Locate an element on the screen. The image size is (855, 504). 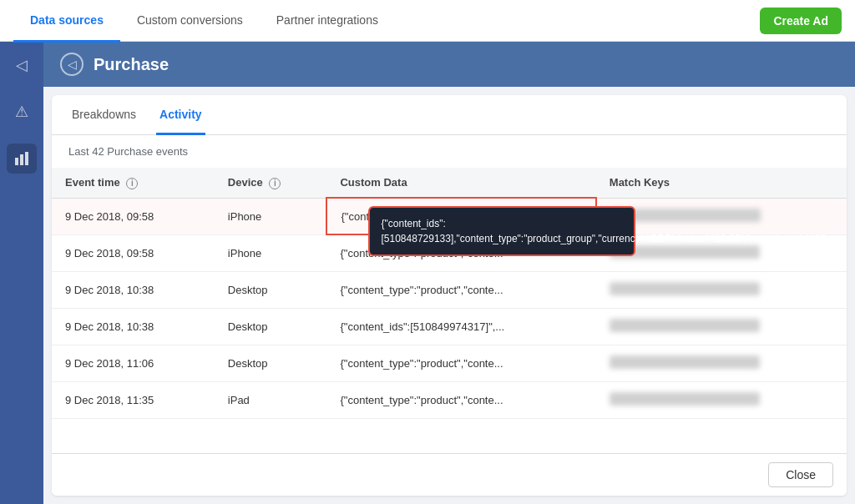
table-row: 9 Dec 2018, 10:38 Desktop {"content_type… is located at coordinates (449, 290).